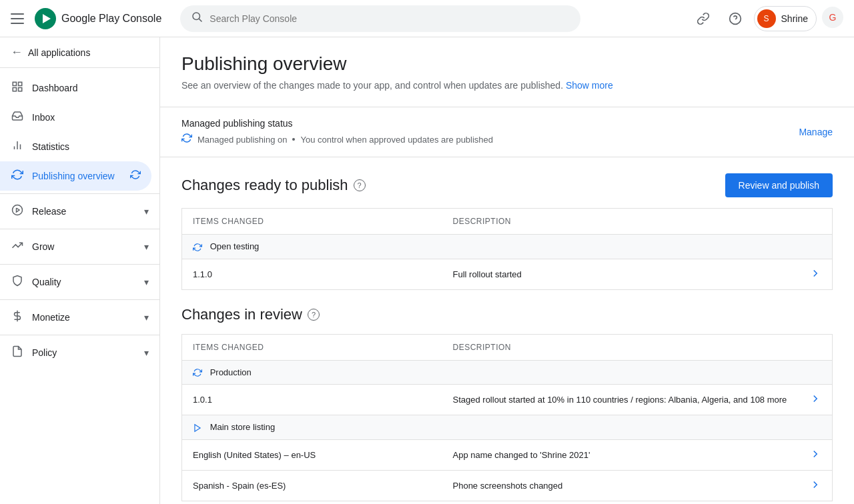  What do you see at coordinates (815, 132) in the screenshot?
I see `manage-link: Manage` at bounding box center [815, 132].